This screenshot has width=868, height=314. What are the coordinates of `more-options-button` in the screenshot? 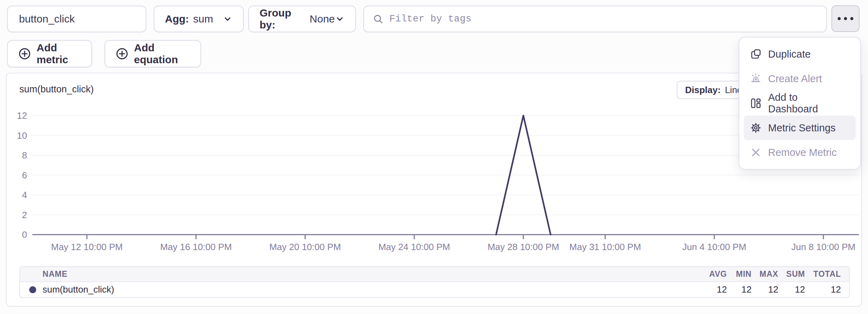 It's located at (845, 19).